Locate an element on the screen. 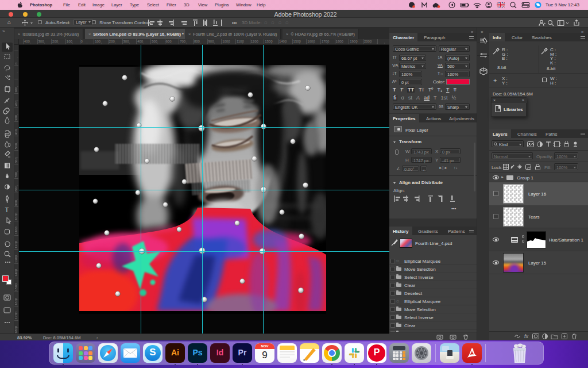 The height and width of the screenshot is (368, 588). svg-text: T is located at coordinates (7, 210).